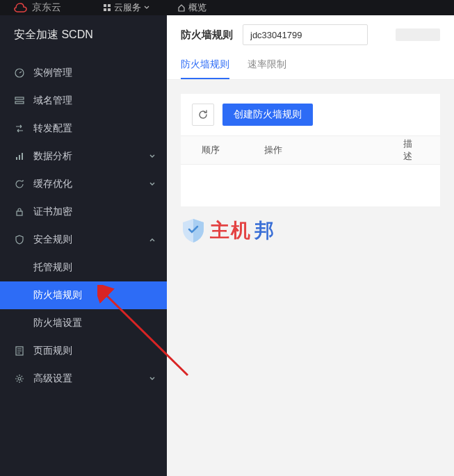  Describe the element at coordinates (421, 150) in the screenshot. I see `col-desc: 描述` at that location.